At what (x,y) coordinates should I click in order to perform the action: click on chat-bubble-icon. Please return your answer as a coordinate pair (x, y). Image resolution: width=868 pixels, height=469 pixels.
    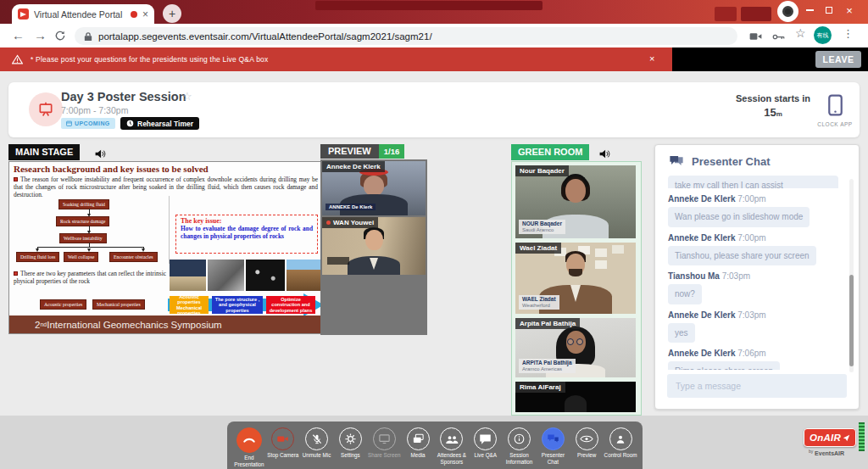
    Looking at the image, I should click on (485, 439).